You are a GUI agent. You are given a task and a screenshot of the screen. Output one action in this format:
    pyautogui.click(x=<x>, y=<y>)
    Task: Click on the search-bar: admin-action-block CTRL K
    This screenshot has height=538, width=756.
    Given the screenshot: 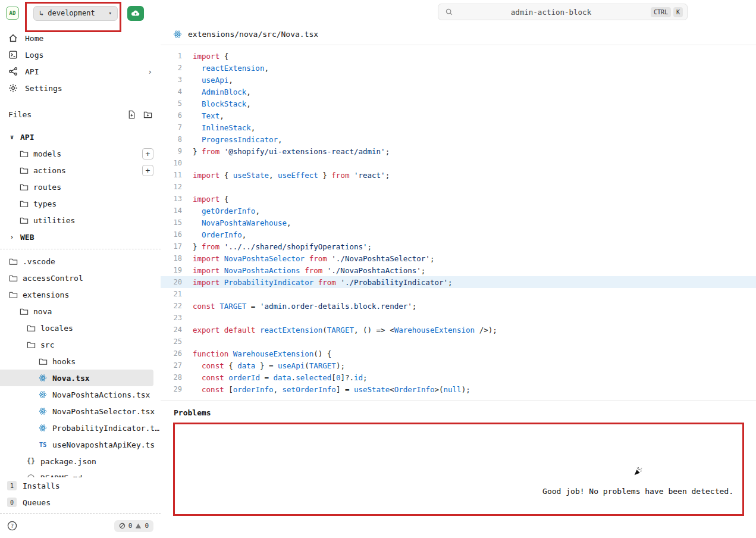 What is the action you would take?
    pyautogui.click(x=563, y=12)
    